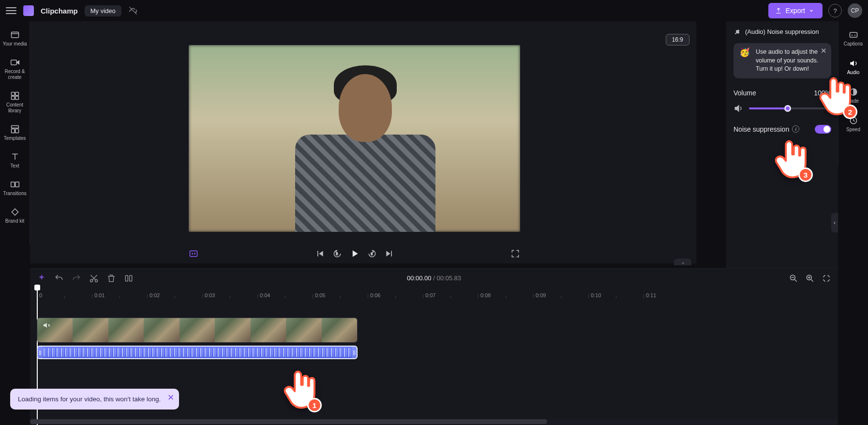  I want to click on video-clip, so click(197, 330).